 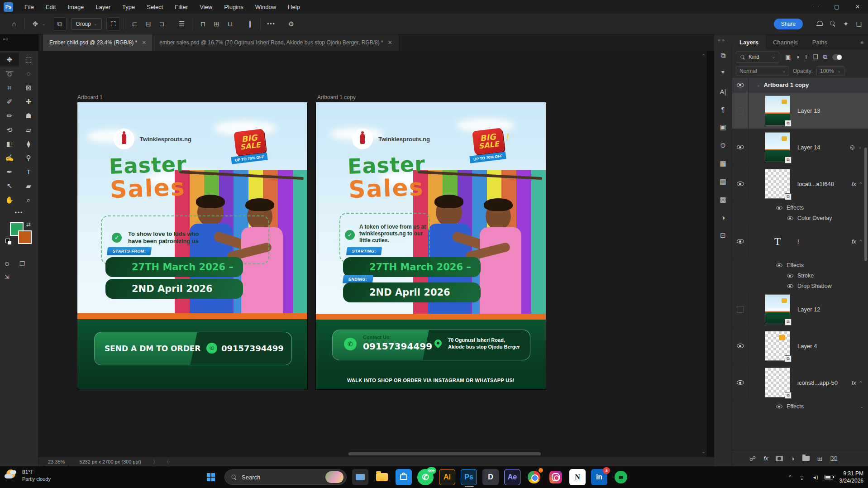 What do you see at coordinates (786, 42) in the screenshot?
I see `tab-channels: Channels` at bounding box center [786, 42].